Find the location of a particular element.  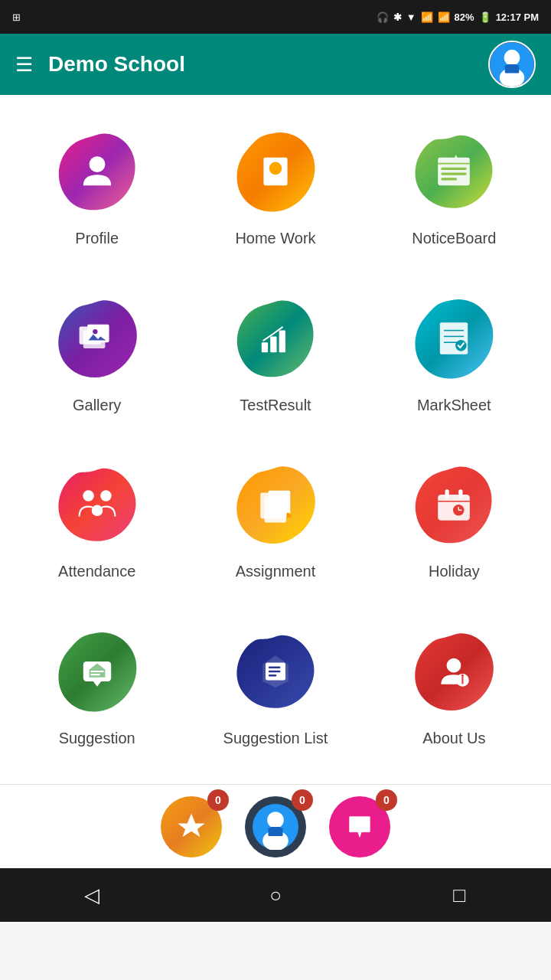

grid-item-testresult: TestResult is located at coordinates (276, 357).